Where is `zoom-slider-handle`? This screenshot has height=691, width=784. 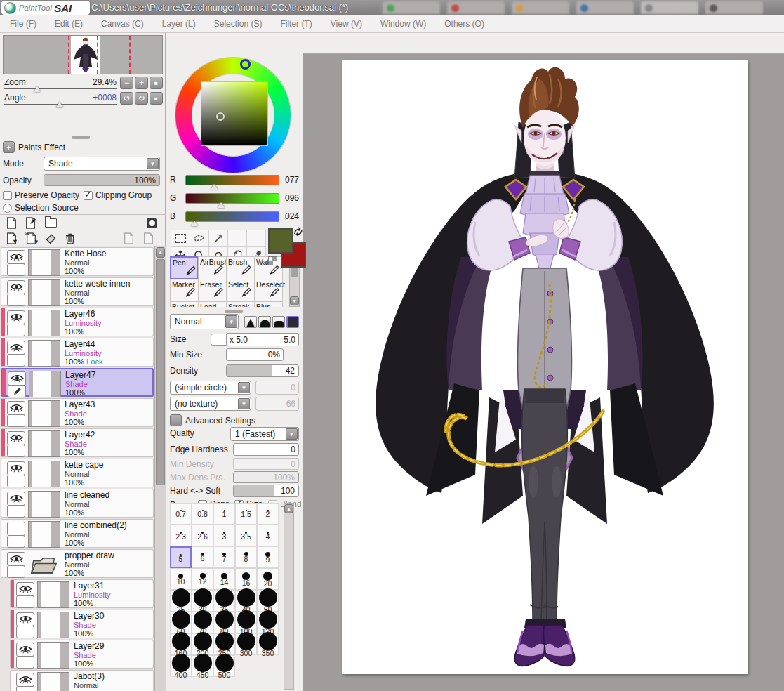 zoom-slider-handle is located at coordinates (37, 89).